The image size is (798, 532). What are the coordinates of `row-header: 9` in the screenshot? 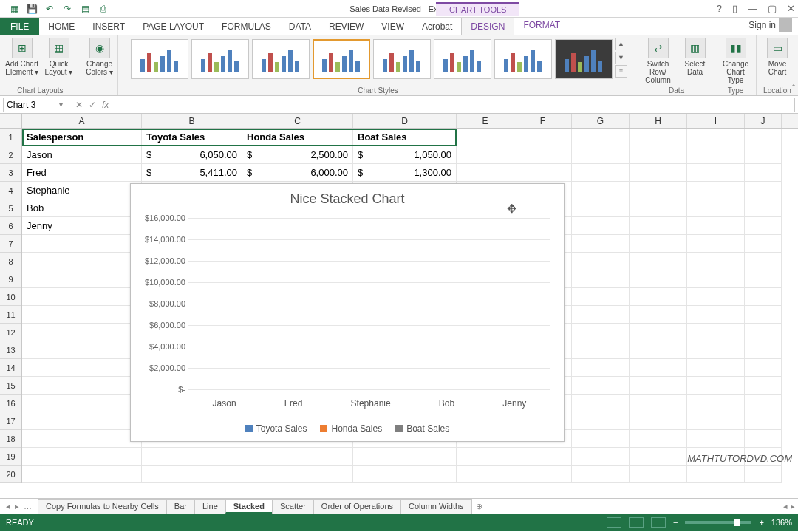 It's located at (10, 279).